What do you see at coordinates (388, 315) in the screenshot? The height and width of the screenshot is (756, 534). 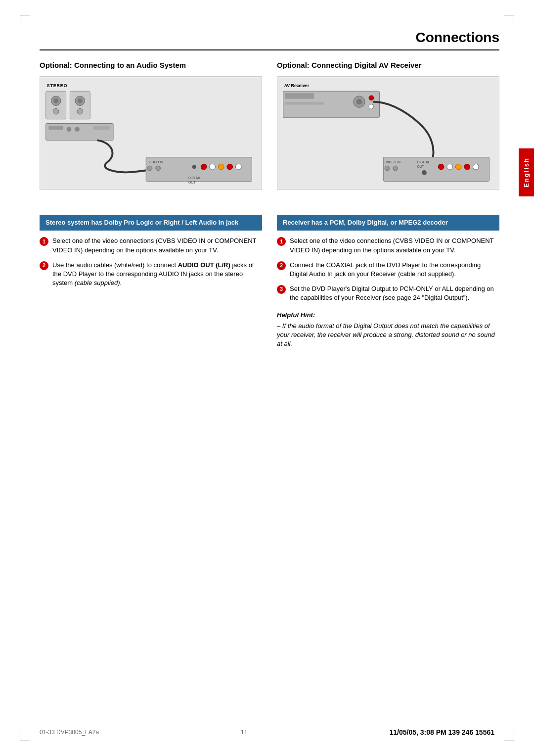 I see `hint-title: Helpful Hint:` at bounding box center [388, 315].